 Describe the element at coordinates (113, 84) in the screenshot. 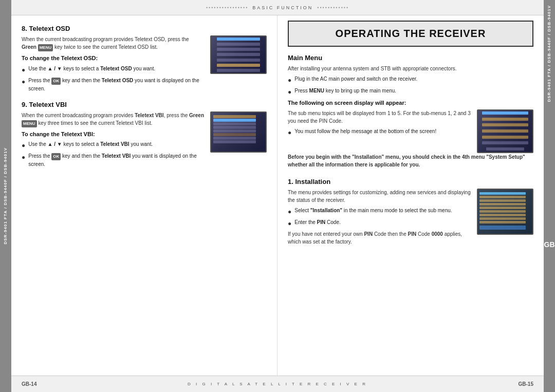

I see `section-8-bullet-2: ● Press the OK key and then the Teletext…` at that location.